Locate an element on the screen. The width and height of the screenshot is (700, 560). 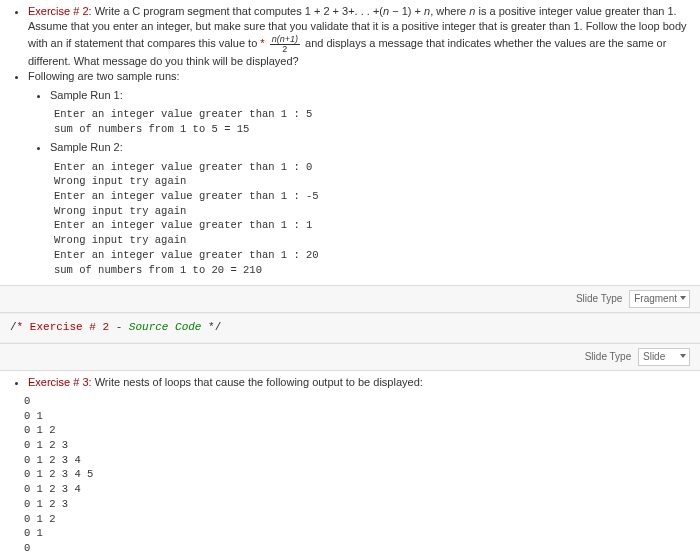
fraction-den: 2 is located at coordinates (285, 50).